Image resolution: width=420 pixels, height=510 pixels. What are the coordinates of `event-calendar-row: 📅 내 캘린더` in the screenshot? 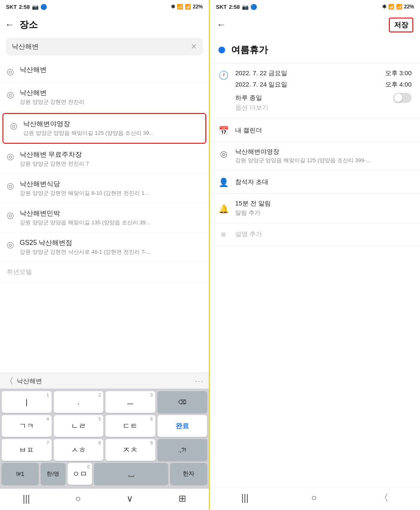 It's located at (315, 130).